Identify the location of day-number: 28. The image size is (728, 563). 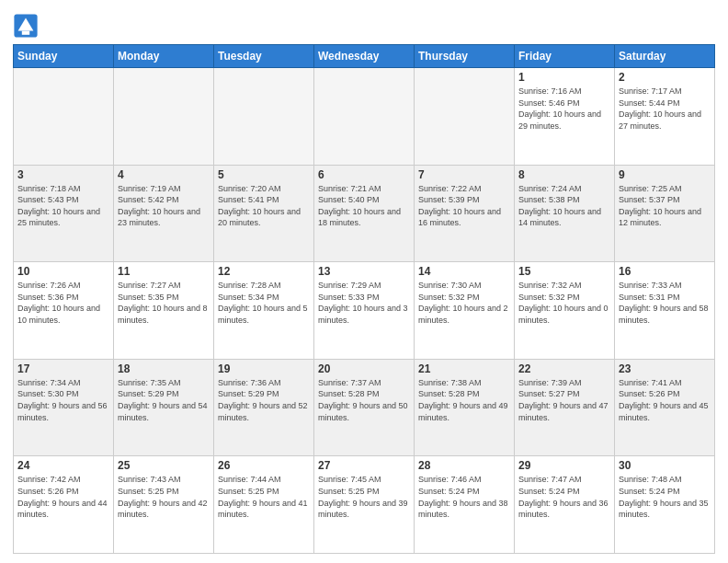
(464, 465).